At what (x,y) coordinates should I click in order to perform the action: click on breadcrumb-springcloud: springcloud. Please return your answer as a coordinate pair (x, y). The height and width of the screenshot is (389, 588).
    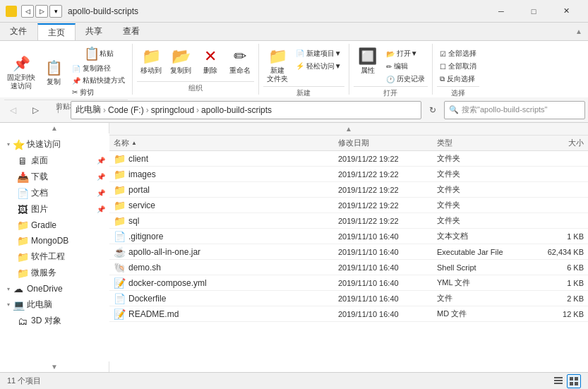
    Looking at the image, I should click on (172, 110).